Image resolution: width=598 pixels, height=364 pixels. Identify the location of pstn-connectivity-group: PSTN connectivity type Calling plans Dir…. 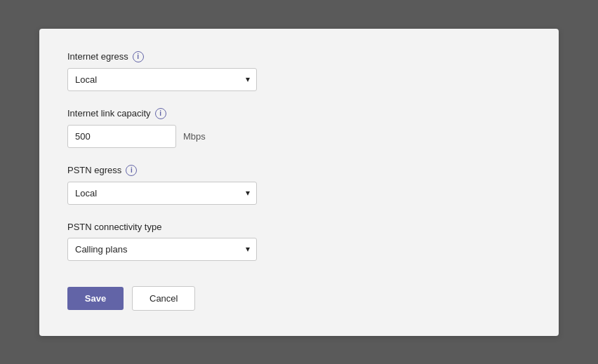
(299, 241).